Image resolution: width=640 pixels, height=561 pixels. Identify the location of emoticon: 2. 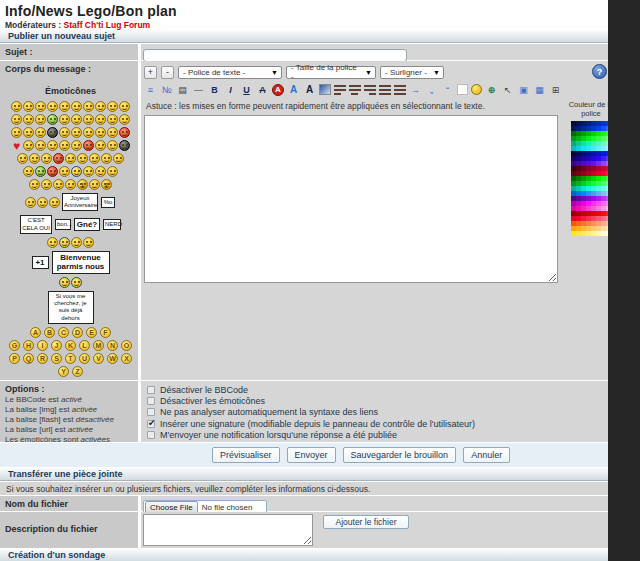
(106, 184).